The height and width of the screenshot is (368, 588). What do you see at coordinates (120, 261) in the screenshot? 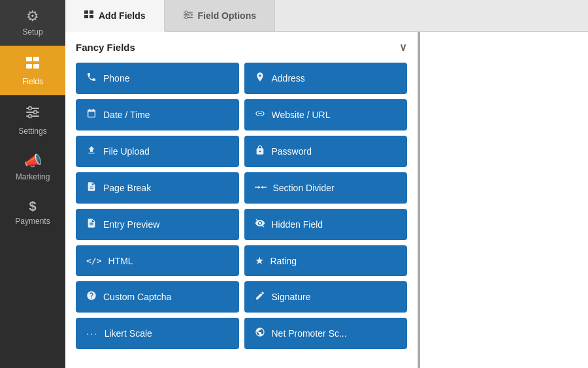
I see `html-label: HTML` at bounding box center [120, 261].